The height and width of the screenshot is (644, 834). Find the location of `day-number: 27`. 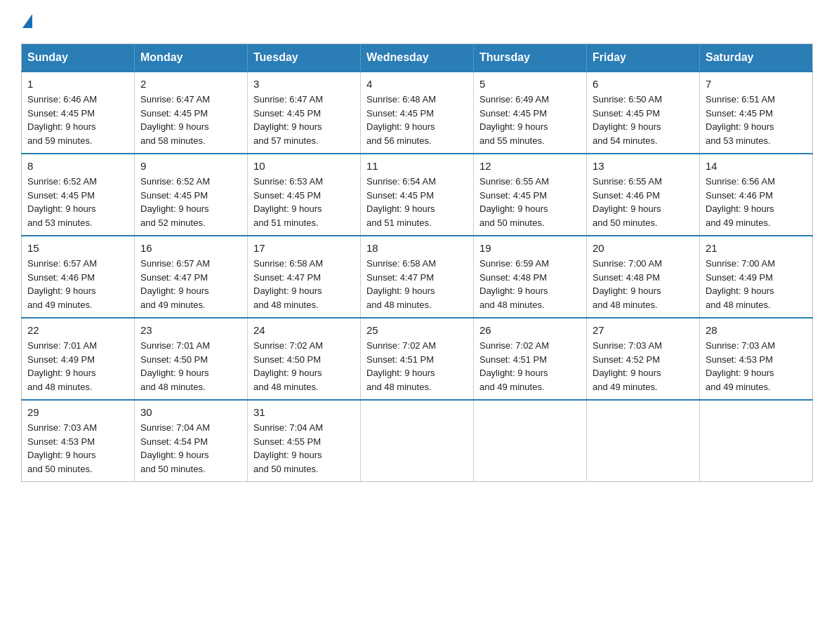

day-number: 27 is located at coordinates (643, 330).